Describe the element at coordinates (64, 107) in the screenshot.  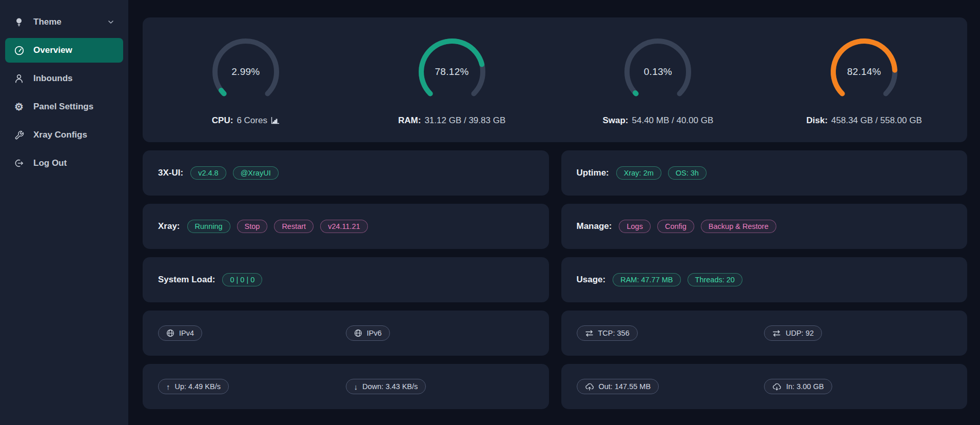
I see `sidebar-item-label: Panel Settings` at that location.